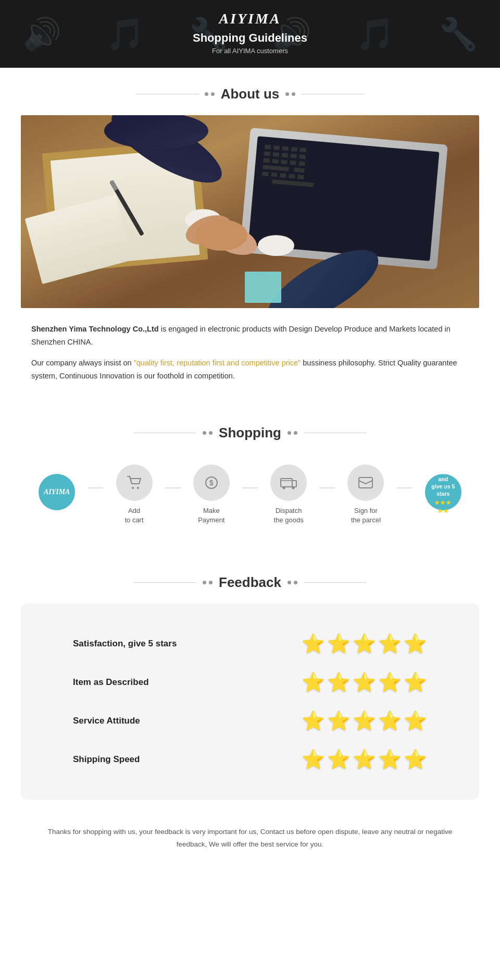 The width and height of the screenshot is (500, 980). Describe the element at coordinates (443, 495) in the screenshot. I see `flow-step-confirm: Confirm andgive us 5 stars ★★★★★` at that location.